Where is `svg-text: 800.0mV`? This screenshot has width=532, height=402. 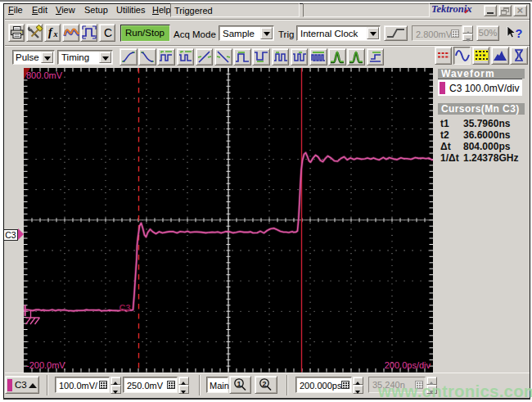
svg-text: 800.0mV is located at coordinates (44, 75).